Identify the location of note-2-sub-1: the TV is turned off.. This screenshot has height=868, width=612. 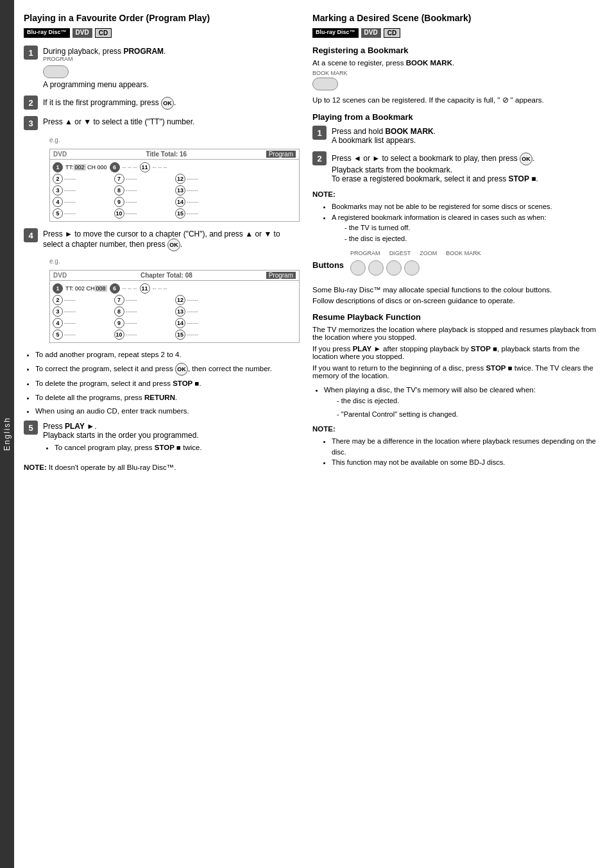
(473, 228).